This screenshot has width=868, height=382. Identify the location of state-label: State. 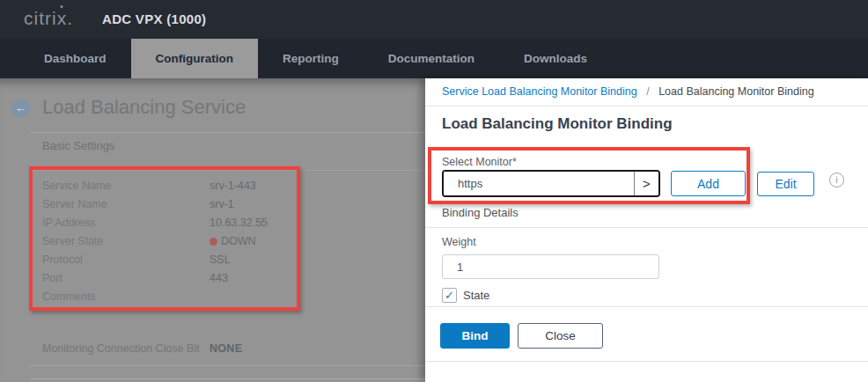
(476, 296).